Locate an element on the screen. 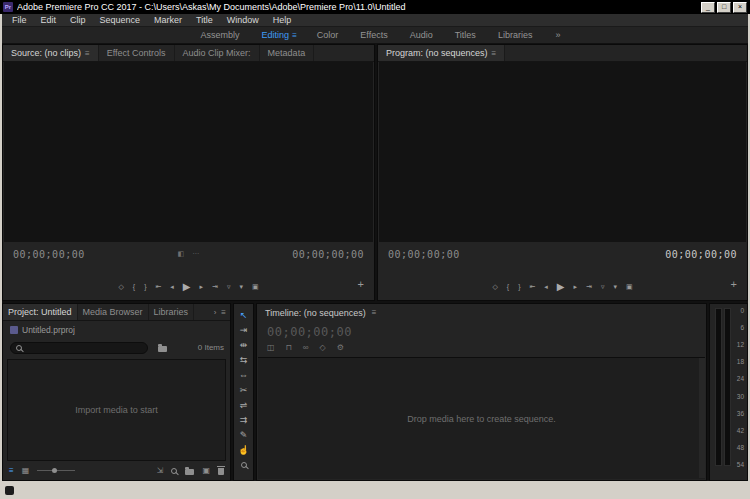 This screenshot has width=750, height=499. extract-icon: ▾ is located at coordinates (615, 287).